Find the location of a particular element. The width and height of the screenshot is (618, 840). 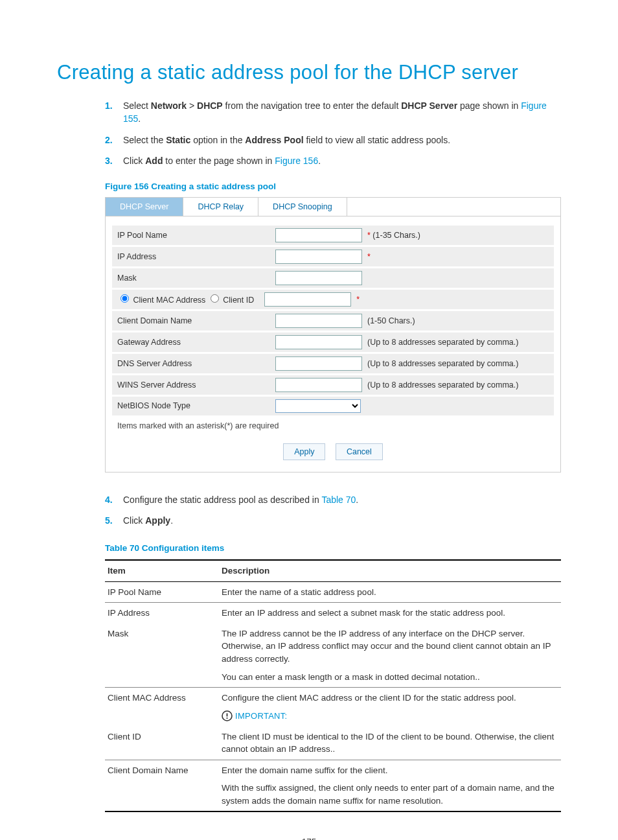

label-mask: Mask is located at coordinates (196, 278).